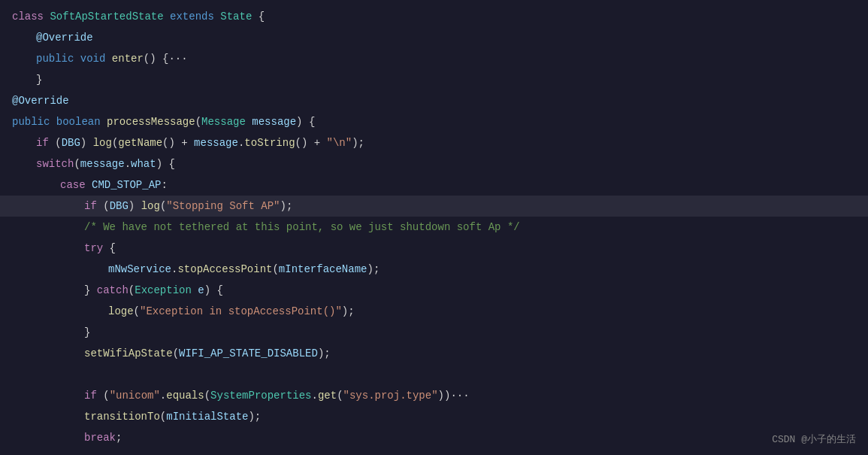 This screenshot has width=868, height=455. I want to click on dots-if3: ···, so click(460, 396).